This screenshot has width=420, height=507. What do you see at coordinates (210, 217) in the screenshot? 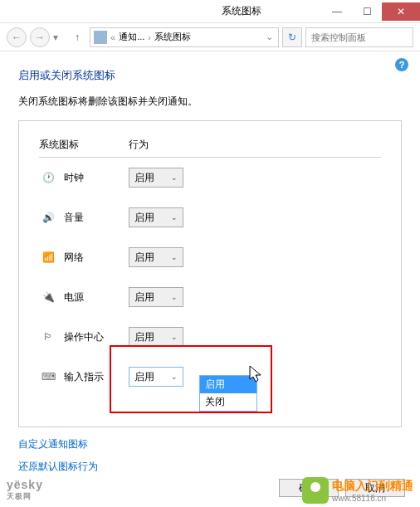
I see `icon-row-volume: 🔊 音量 启用⌄` at bounding box center [210, 217].